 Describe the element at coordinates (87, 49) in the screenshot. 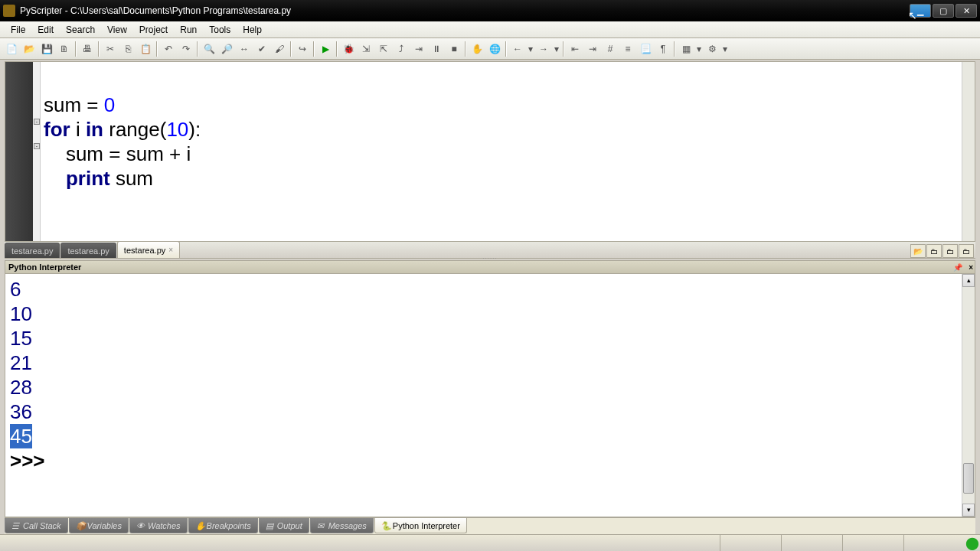

I see `print-icon: 🖶` at that location.